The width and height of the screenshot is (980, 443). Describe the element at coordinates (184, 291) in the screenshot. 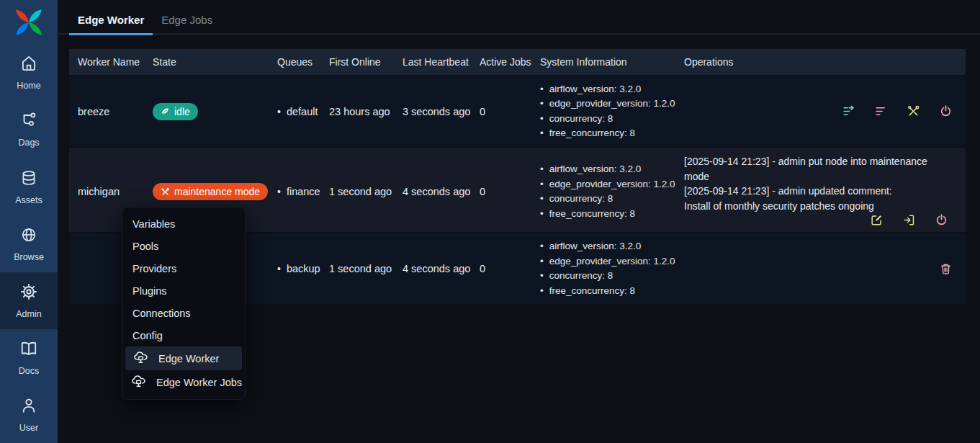

I see `menu-item-plugins: Plugins` at that location.